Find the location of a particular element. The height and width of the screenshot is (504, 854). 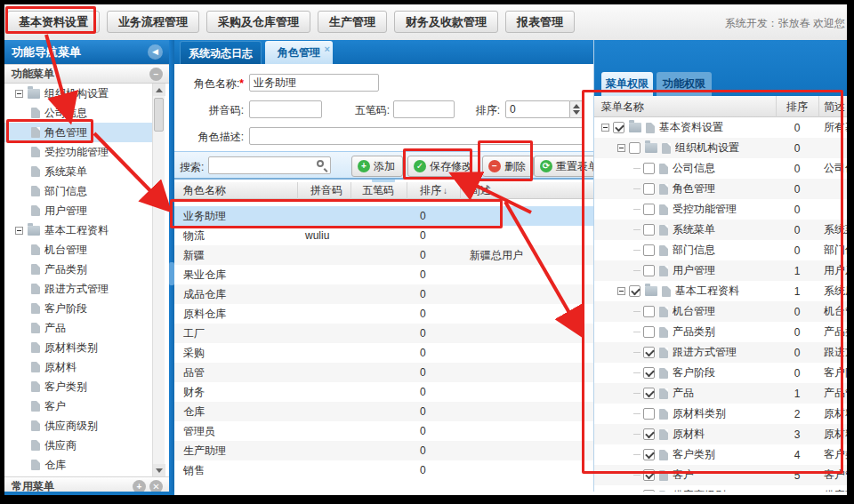

tab-function-permissions: 功能权限 is located at coordinates (684, 84).